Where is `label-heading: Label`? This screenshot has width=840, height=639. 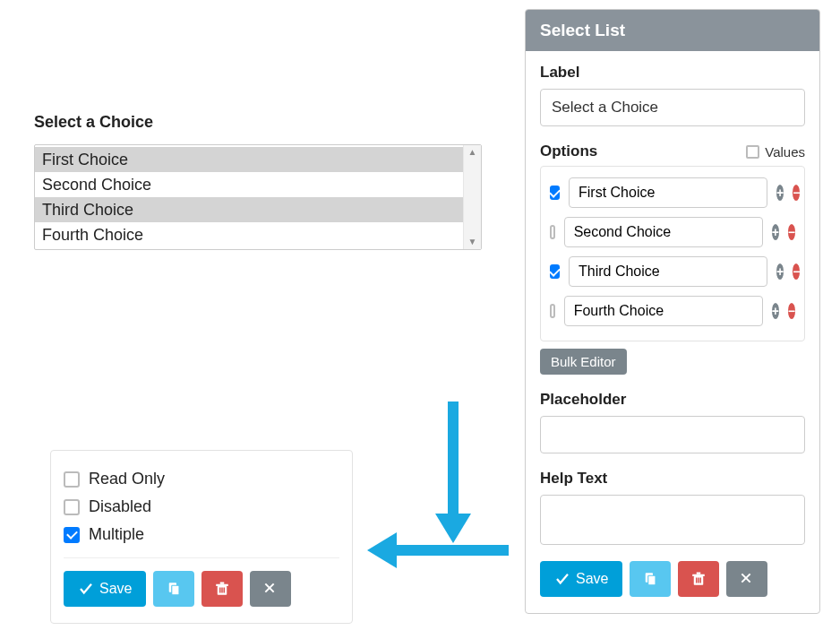 label-heading: Label is located at coordinates (673, 73).